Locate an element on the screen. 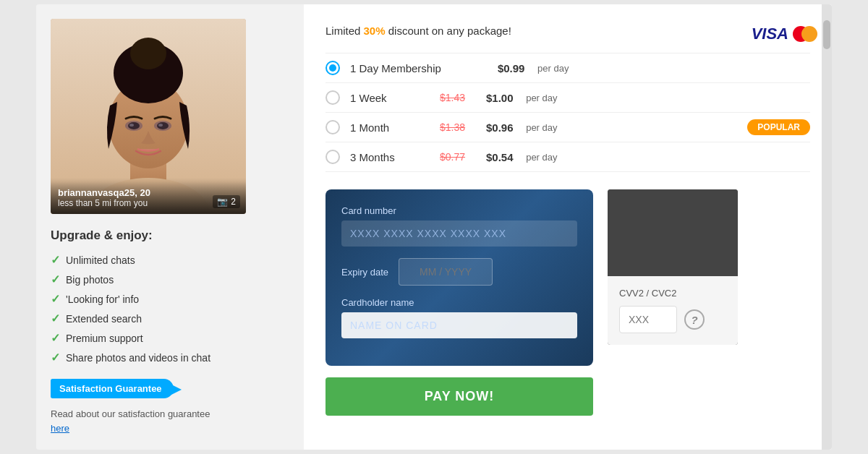  profile-distance: less than 5 mi from you is located at coordinates (148, 203).